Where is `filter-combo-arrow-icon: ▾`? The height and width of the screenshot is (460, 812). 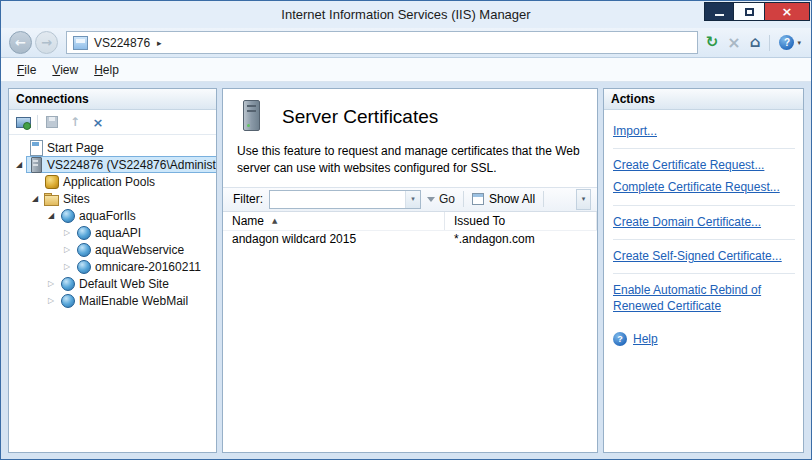 filter-combo-arrow-icon: ▾ is located at coordinates (412, 200).